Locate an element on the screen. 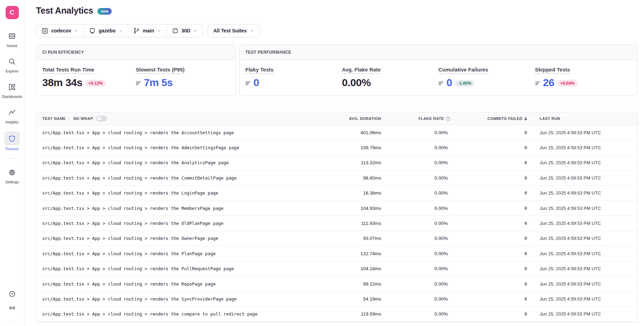  filter-org: codecov is located at coordinates (60, 31).